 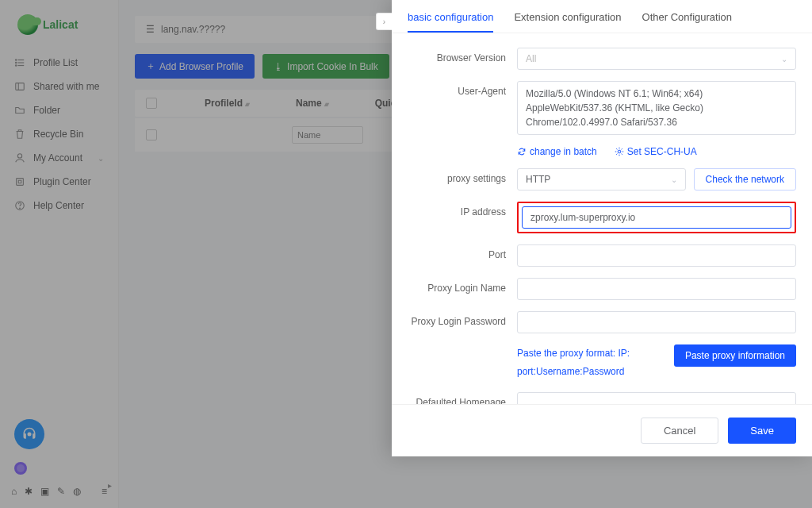 What do you see at coordinates (601, 179) in the screenshot?
I see `proxy-type-select: HTTP ⌄` at bounding box center [601, 179].